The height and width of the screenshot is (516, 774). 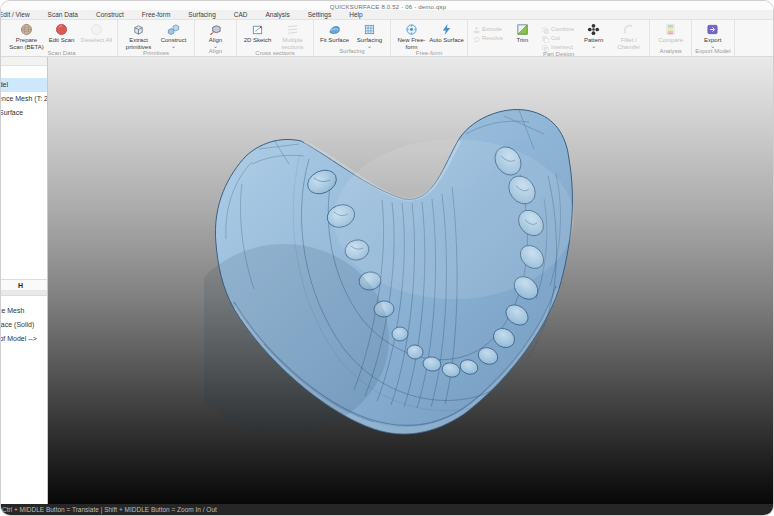 I want to click on button-label: Auto Surface, so click(x=446, y=40).